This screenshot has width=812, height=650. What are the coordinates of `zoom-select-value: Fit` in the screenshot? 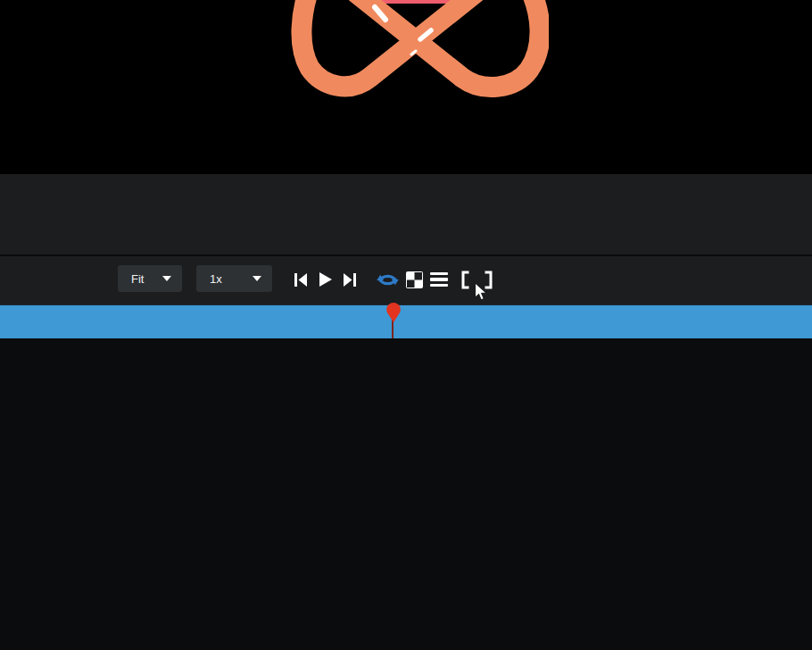 It's located at (137, 279).